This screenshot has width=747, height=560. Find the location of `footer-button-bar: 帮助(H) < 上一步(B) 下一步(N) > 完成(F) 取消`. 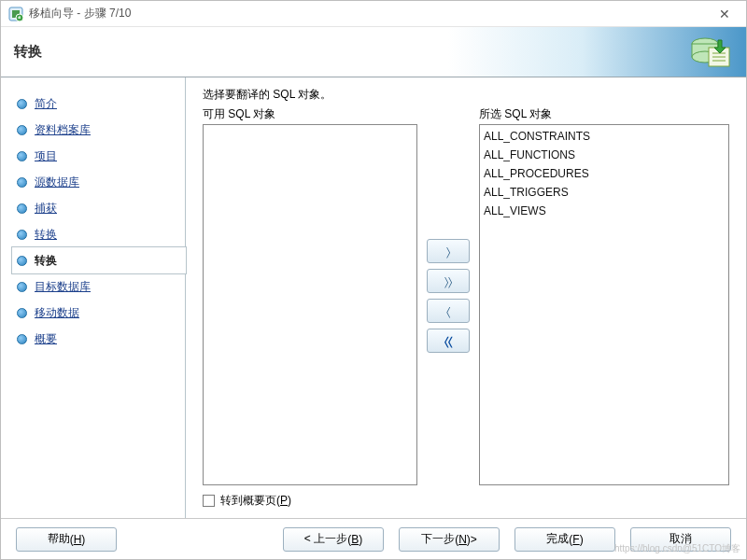

footer-button-bar: 帮助(H) < 上一步(B) 下一步(N) > 完成(F) 取消 is located at coordinates (374, 539).